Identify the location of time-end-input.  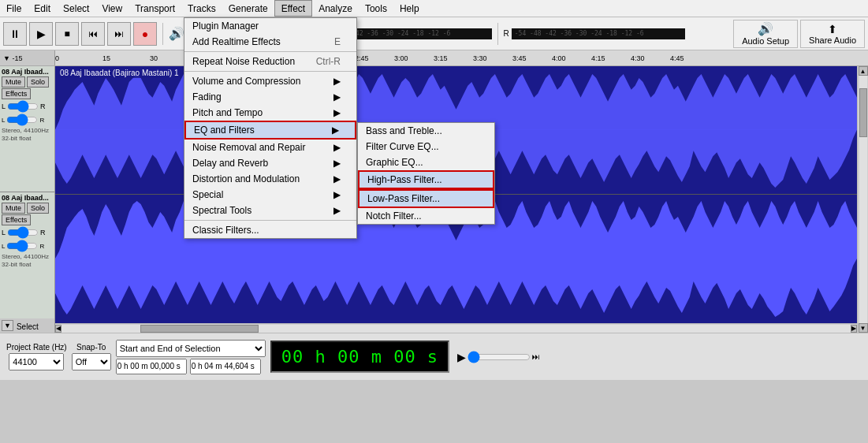
(225, 367).